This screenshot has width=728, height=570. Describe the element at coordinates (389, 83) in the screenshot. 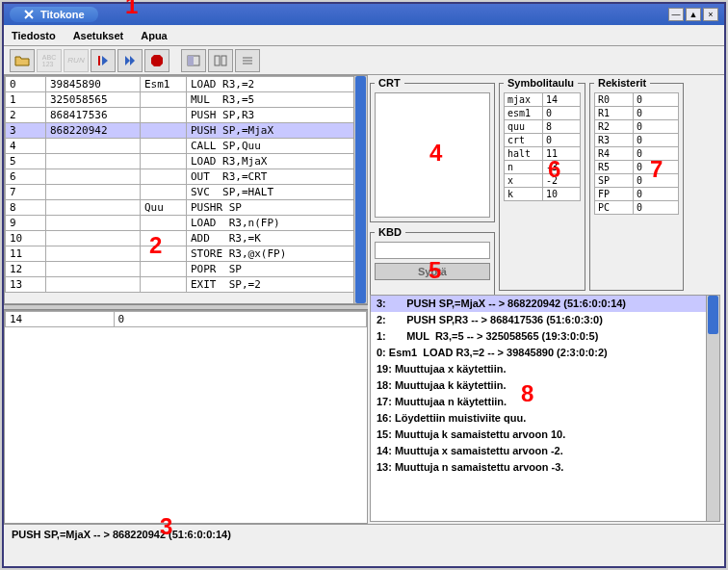

I see `crt-legend: CRT` at that location.